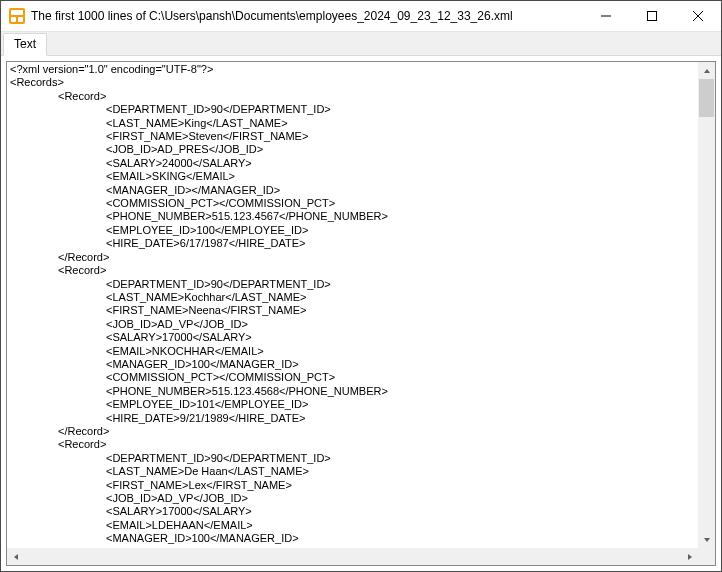 The height and width of the screenshot is (572, 722). Describe the element at coordinates (25, 44) in the screenshot. I see `tab-text: Text` at that location.